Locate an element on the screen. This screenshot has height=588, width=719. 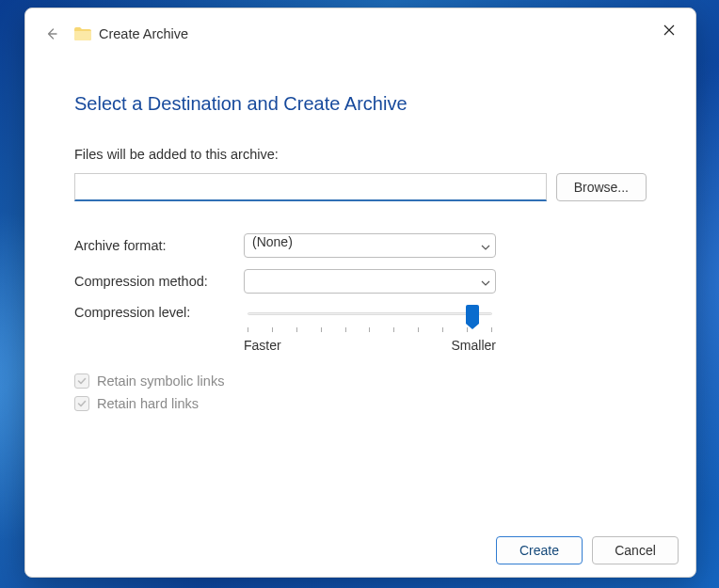
slider-range-labels: Faster Smaller is located at coordinates (370, 345).